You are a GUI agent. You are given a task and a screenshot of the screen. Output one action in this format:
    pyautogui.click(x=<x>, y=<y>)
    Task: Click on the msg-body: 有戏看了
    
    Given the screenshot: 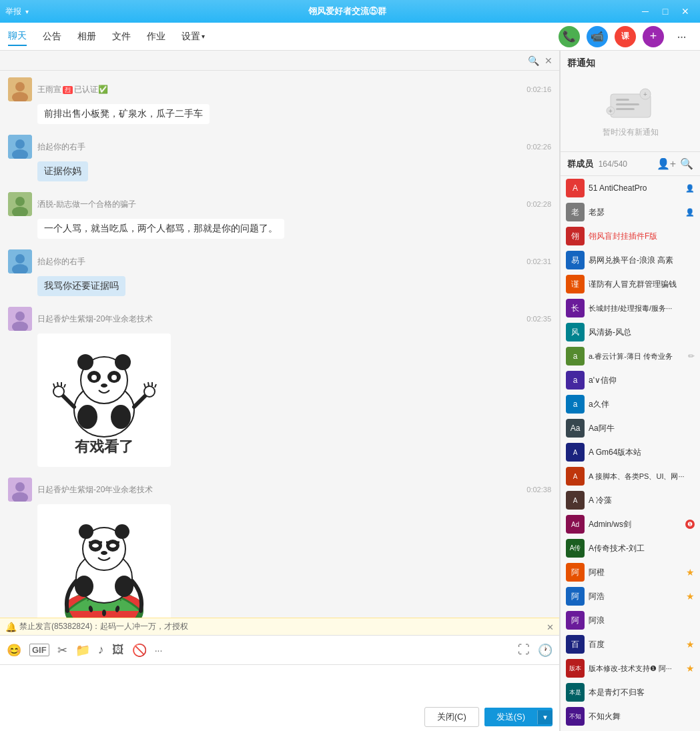 What is the action you would take?
    pyautogui.click(x=294, y=400)
    